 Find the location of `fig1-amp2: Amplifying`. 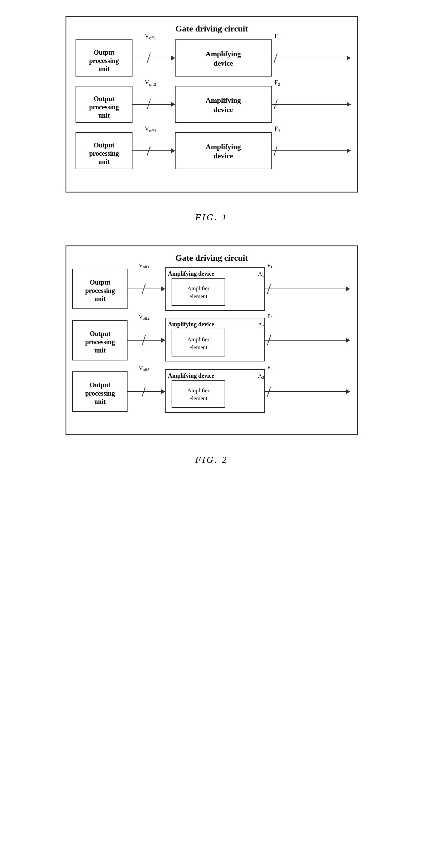

fig1-amp2: Amplifying is located at coordinates (223, 100).